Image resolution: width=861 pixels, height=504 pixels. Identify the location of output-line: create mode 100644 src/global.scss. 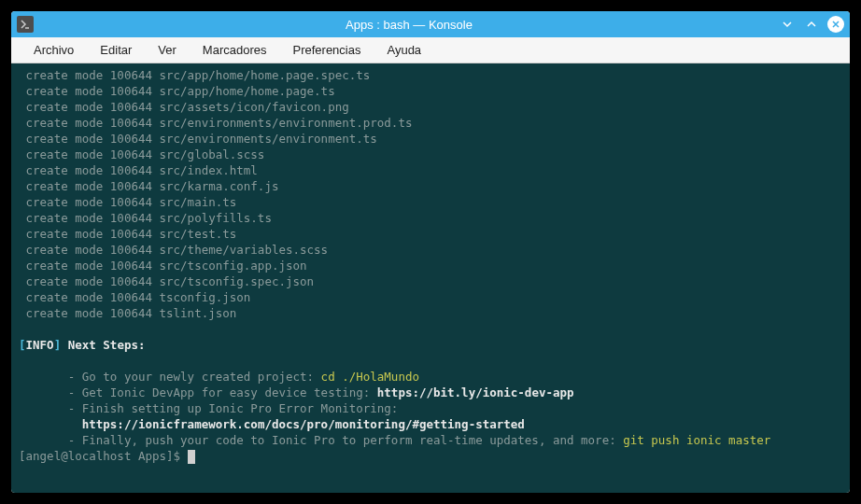
(142, 155).